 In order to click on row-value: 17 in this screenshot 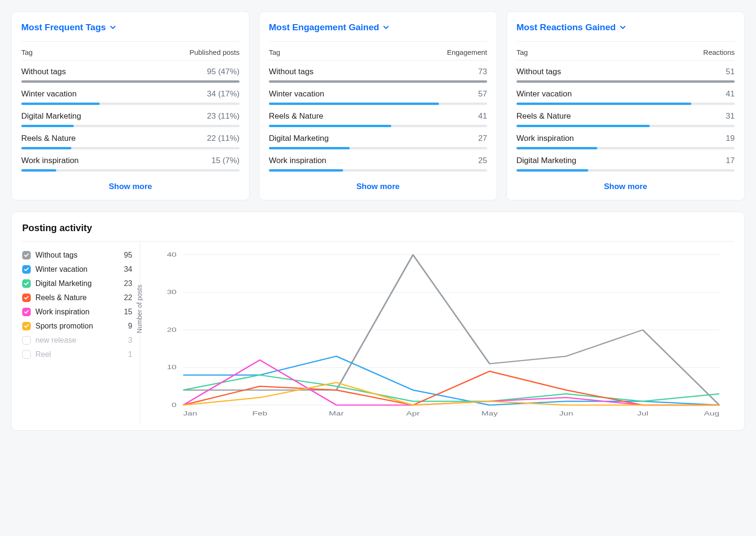, I will do `click(730, 161)`.